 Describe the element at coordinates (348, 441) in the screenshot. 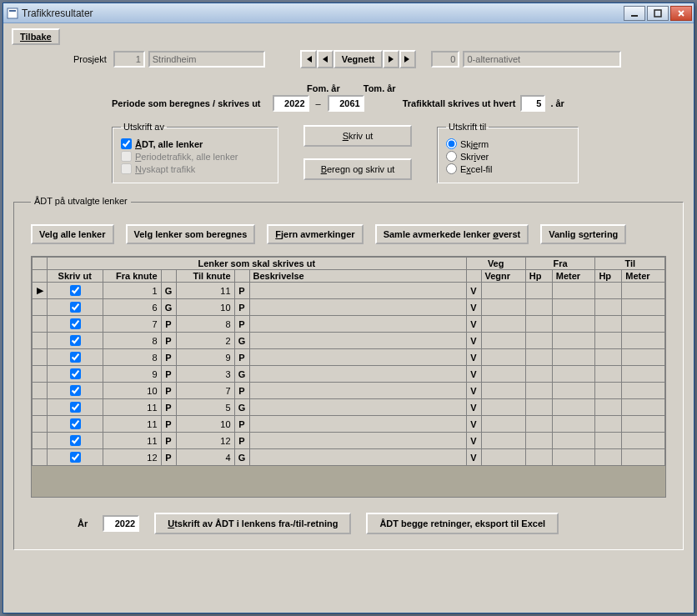

I see `table-row: 11P12PV` at that location.